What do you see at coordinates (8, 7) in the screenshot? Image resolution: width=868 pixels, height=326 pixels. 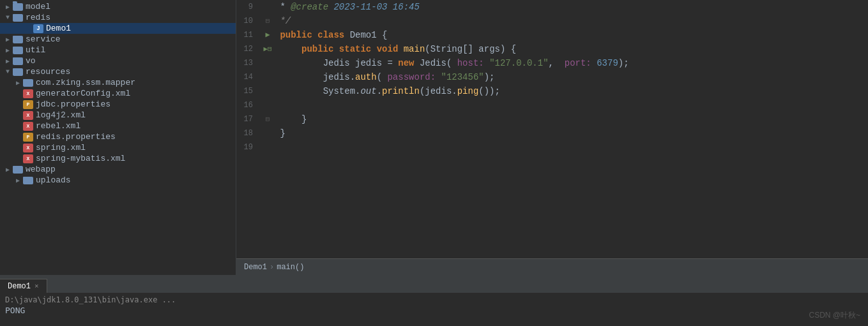 I see `model-arrow` at bounding box center [8, 7].